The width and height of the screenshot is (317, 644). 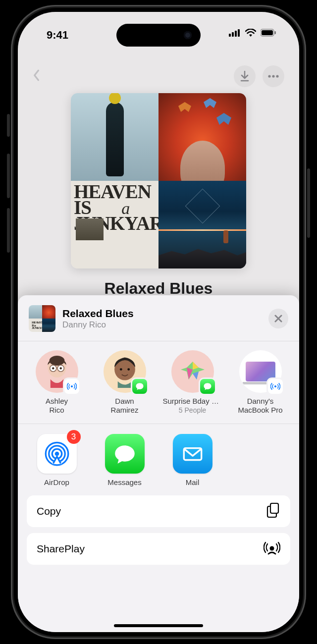 I want to click on share-item-thumbnail: HEAVENIS aJUNKYARD, so click(x=42, y=319).